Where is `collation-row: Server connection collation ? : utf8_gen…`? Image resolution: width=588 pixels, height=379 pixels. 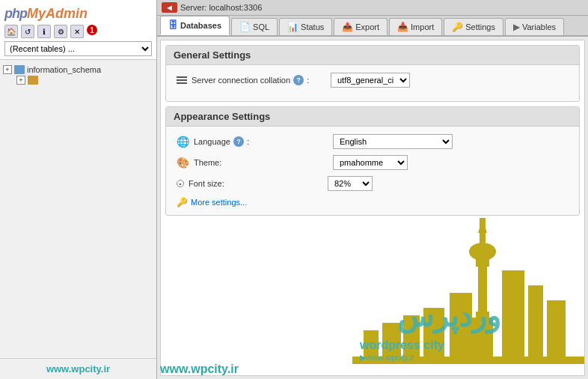
collation-row: Server connection collation ? : utf8_gen… is located at coordinates (373, 80).